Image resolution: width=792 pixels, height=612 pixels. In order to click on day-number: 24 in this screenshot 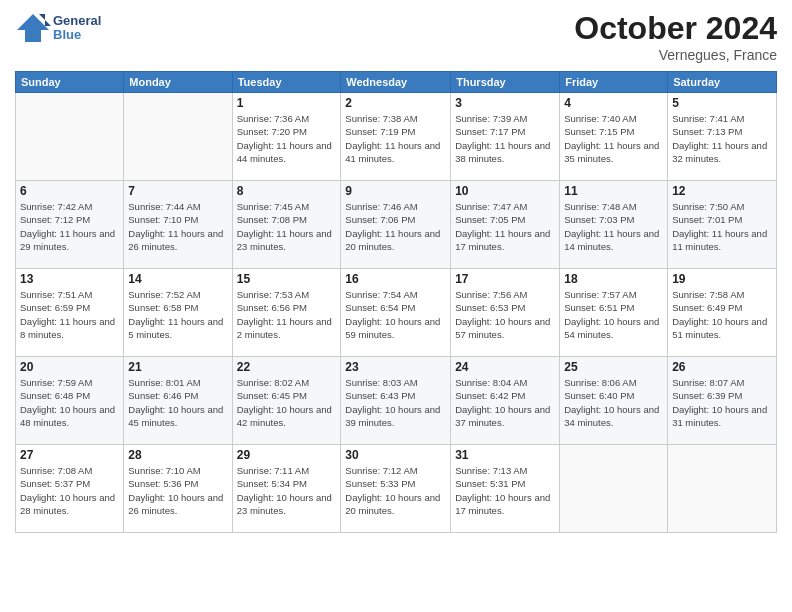, I will do `click(505, 367)`.